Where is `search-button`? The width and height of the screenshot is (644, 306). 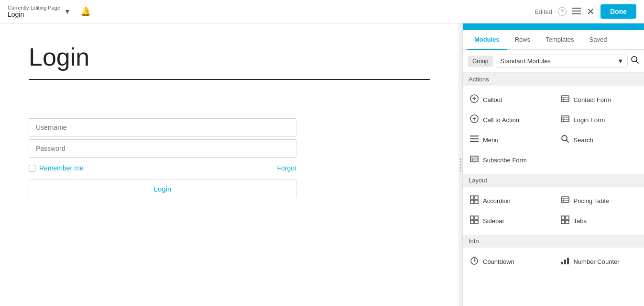 search-button is located at coordinates (635, 61).